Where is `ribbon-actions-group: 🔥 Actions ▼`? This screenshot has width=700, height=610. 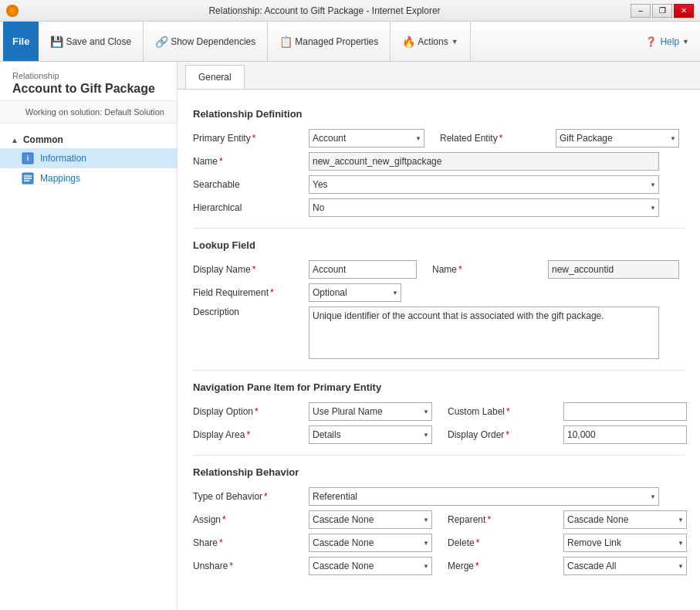
ribbon-actions-group: 🔥 Actions ▼ is located at coordinates (431, 42).